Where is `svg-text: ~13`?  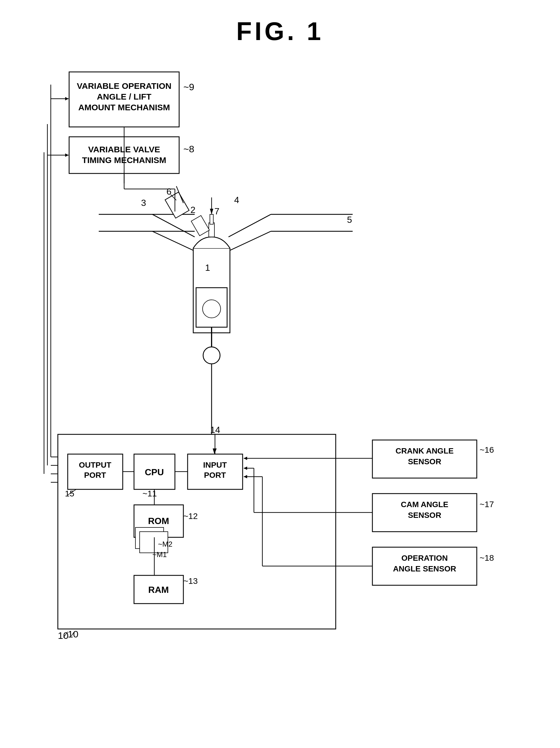 svg-text: ~13 is located at coordinates (191, 581).